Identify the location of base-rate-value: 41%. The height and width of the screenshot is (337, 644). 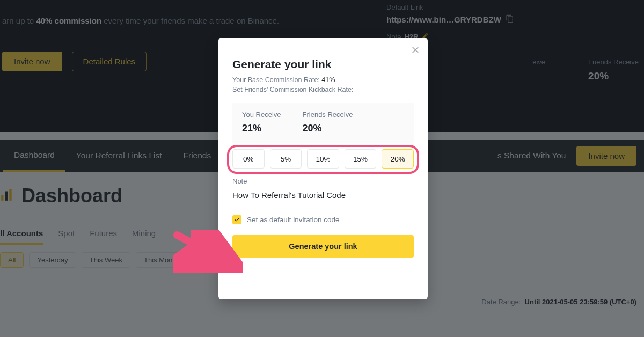
(328, 80).